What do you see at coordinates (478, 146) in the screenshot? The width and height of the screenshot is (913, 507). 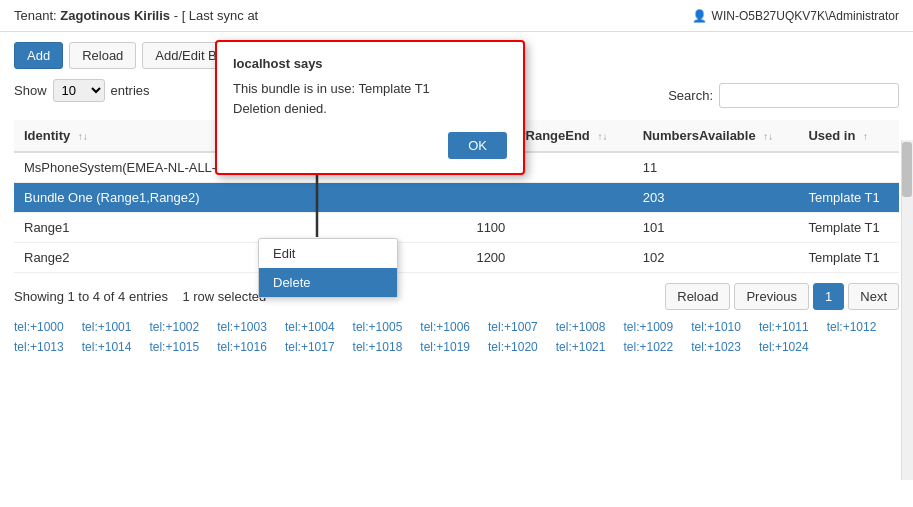 I see `ok-button: OK` at bounding box center [478, 146].